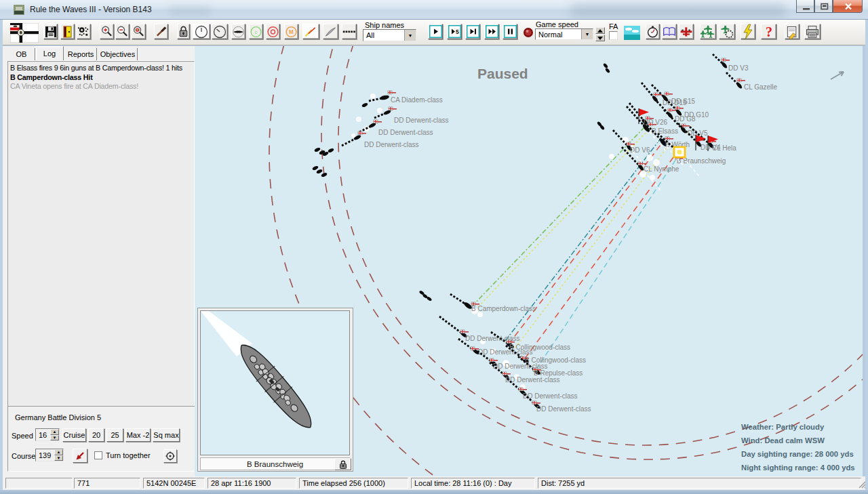 The image size is (868, 494). I want to click on svg-text: Day sighting range: 28 000 yds, so click(797, 454).